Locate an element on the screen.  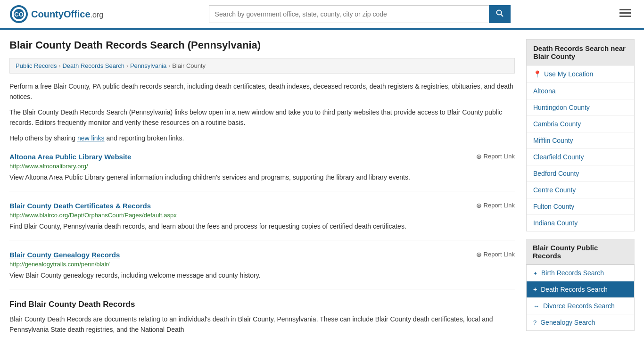
report-label-1: Report Link is located at coordinates (499, 156).